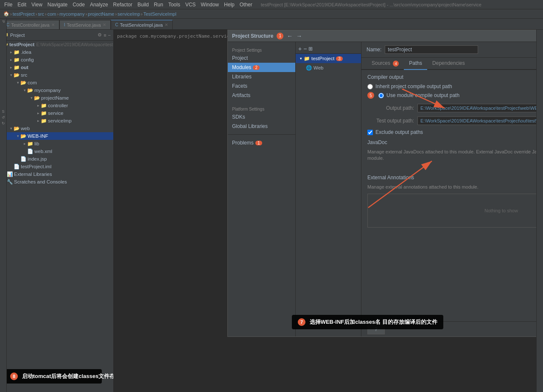 The image size is (543, 392). What do you see at coordinates (57, 60) in the screenshot?
I see `tree-item-config: ▸ 📁 config` at bounding box center [57, 60].